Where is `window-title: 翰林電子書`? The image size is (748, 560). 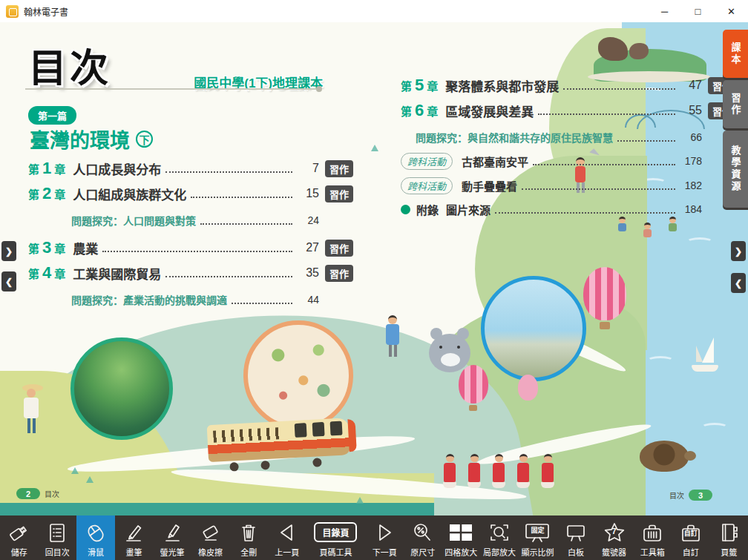 window-title: 翰林電子書 is located at coordinates (46, 12).